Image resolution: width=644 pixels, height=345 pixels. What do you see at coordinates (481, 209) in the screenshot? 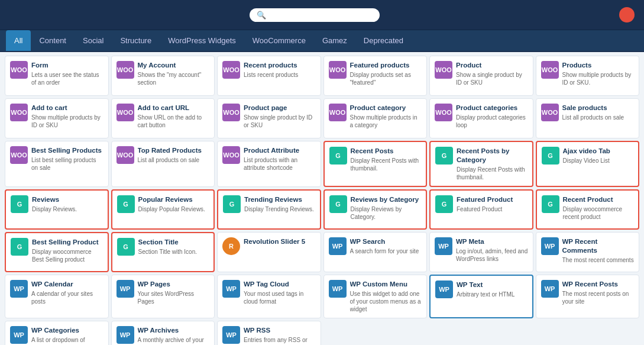
I see `element-item: G Featured Product Featured Product` at bounding box center [481, 209].